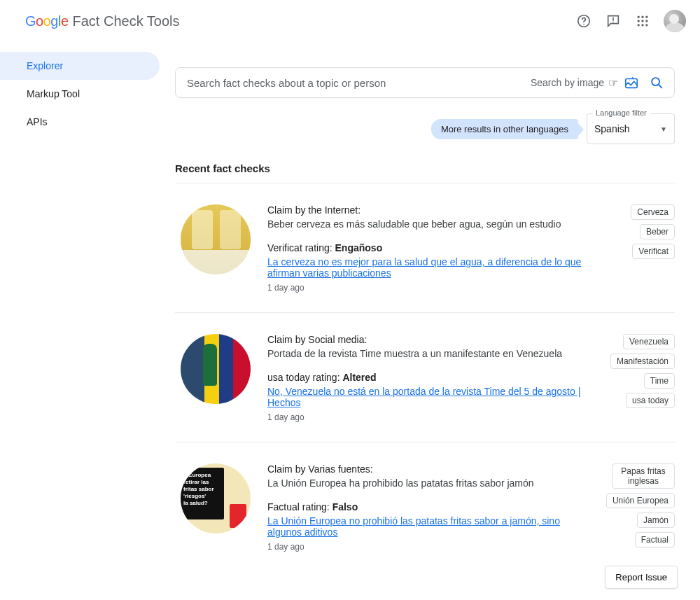 The height and width of the screenshot is (600, 700). What do you see at coordinates (430, 354) in the screenshot?
I see `claim-text: Portada de la revista Time muestra a un …` at bounding box center [430, 354].